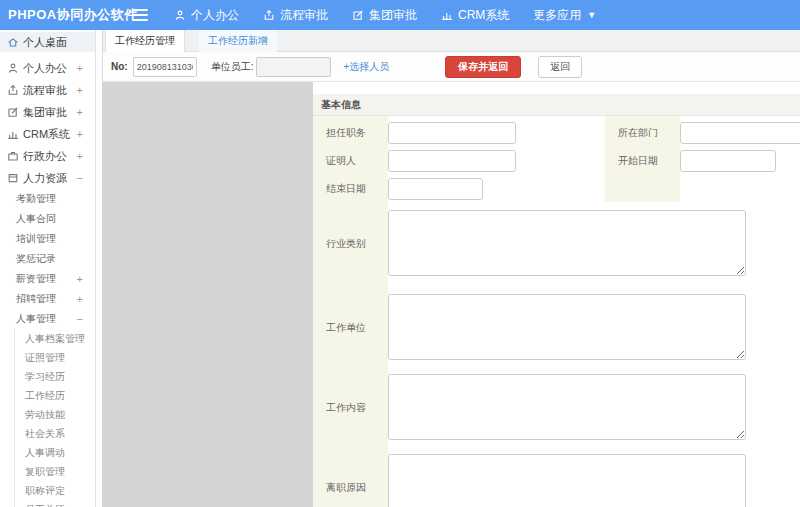  I want to click on sidebar-item-label: 个人桌面, so click(45, 42).